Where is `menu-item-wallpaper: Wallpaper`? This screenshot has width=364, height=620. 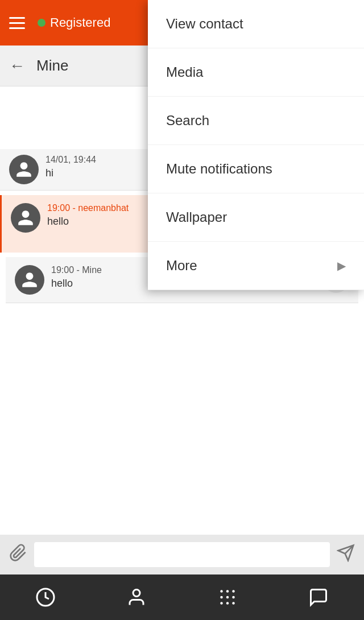 menu-item-wallpaper: Wallpaper is located at coordinates (256, 217).